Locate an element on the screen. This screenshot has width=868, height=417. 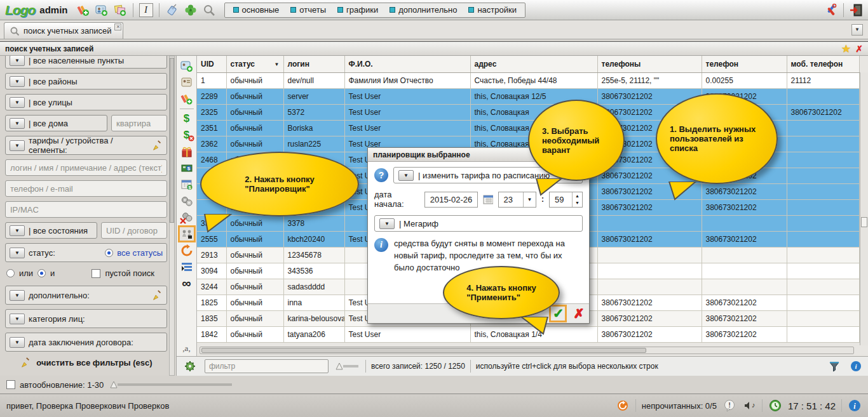
all-statuses-radio is located at coordinates (109, 253).